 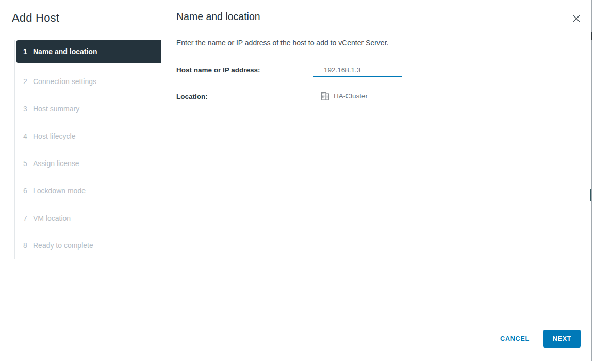 What do you see at coordinates (28, 245) in the screenshot?
I see `step-number: 8` at bounding box center [28, 245].